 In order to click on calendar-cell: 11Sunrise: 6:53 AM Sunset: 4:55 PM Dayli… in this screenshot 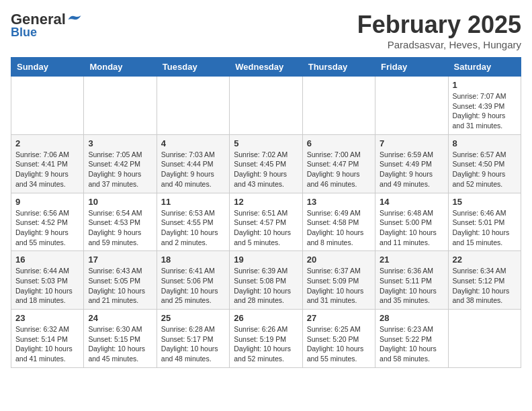, I will do `click(193, 222)`.